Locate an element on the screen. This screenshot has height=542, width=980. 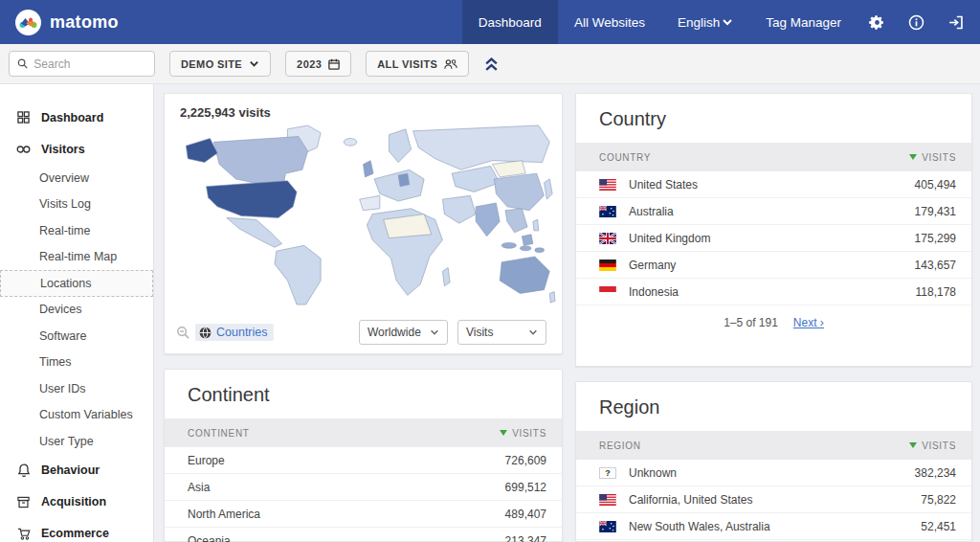
collapse-toolbar-icon is located at coordinates (492, 64).